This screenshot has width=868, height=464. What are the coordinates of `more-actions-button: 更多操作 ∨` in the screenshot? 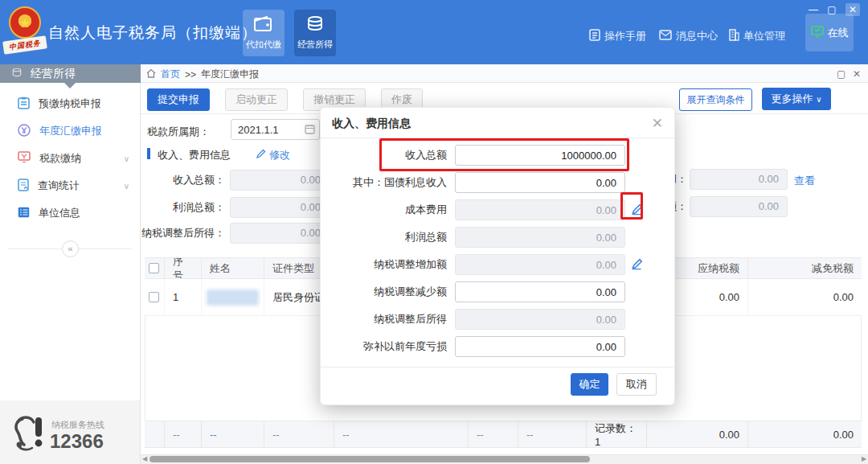 It's located at (796, 99).